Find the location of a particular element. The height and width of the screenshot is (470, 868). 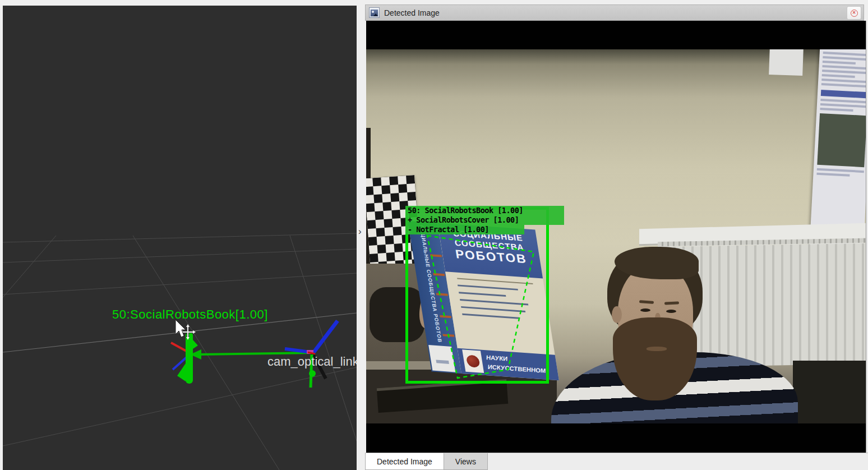

frame-label-3d: cam_optical_link is located at coordinates (312, 362).